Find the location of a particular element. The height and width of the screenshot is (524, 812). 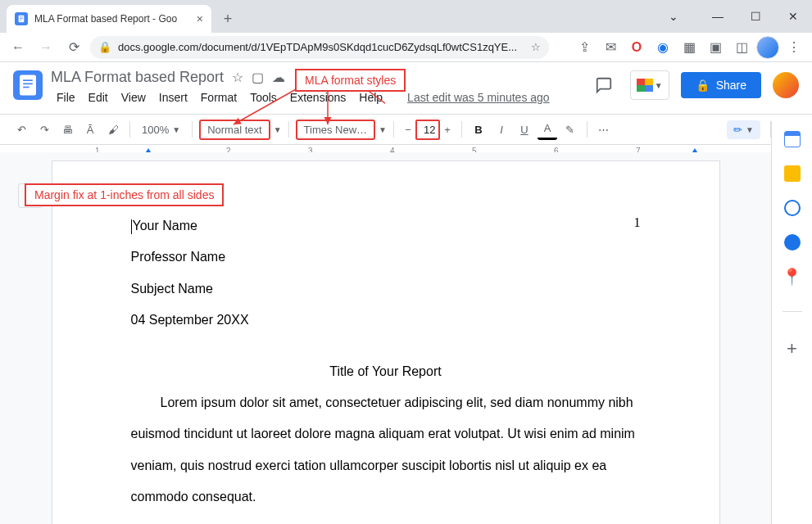

reload-button: ⟳ is located at coordinates (74, 47).